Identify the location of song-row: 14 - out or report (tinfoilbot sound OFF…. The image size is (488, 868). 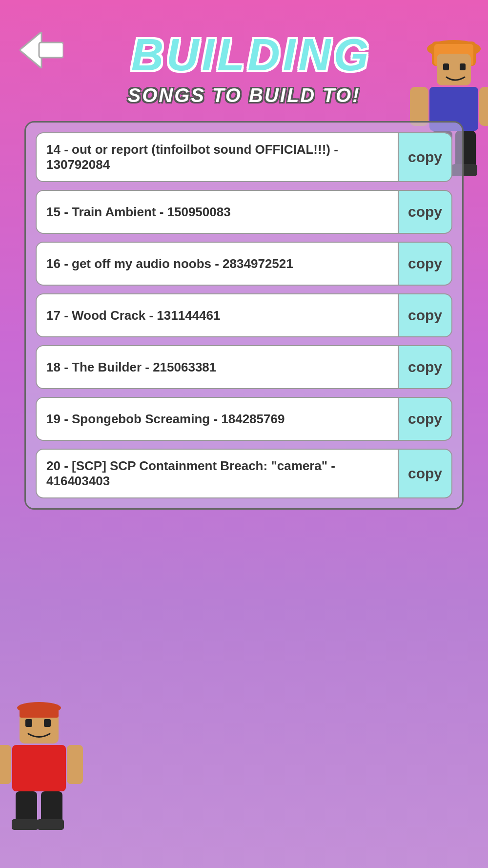
(244, 157).